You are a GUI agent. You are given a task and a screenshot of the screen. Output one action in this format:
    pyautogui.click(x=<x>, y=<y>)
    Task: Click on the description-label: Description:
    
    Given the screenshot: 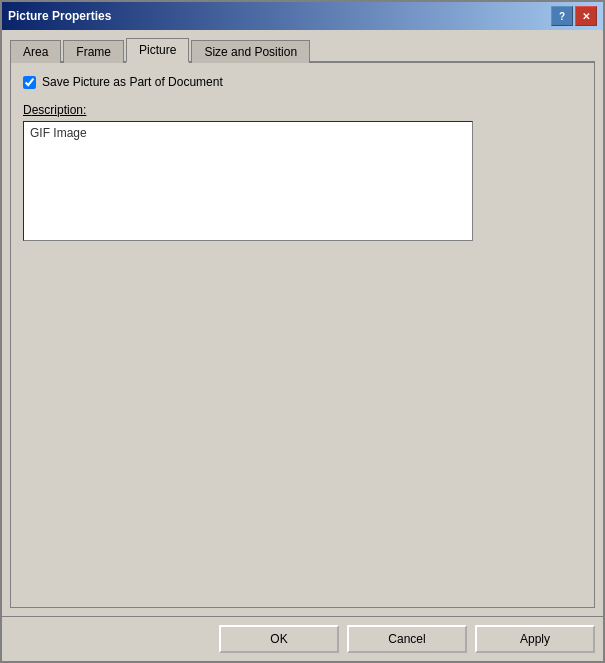 What is the action you would take?
    pyautogui.click(x=302, y=110)
    